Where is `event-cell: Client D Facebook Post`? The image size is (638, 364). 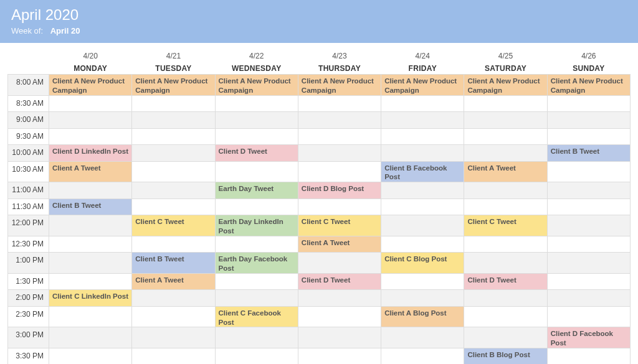 event-cell: Client D Facebook Post is located at coordinates (588, 338).